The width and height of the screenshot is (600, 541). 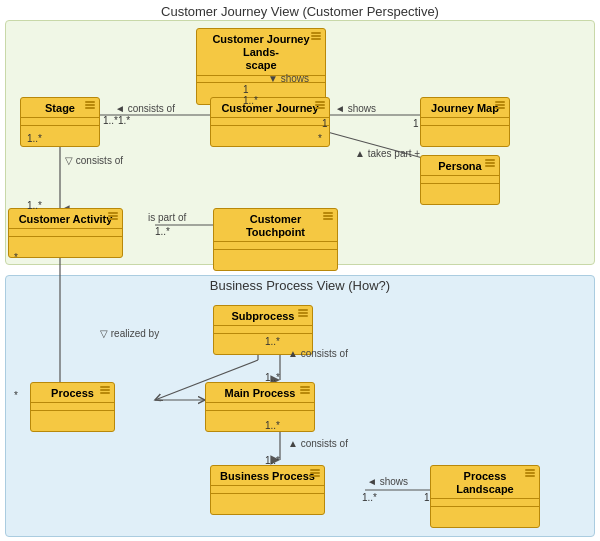 I want to click on box-customer-activity: Customer Activity, so click(x=66, y=233).